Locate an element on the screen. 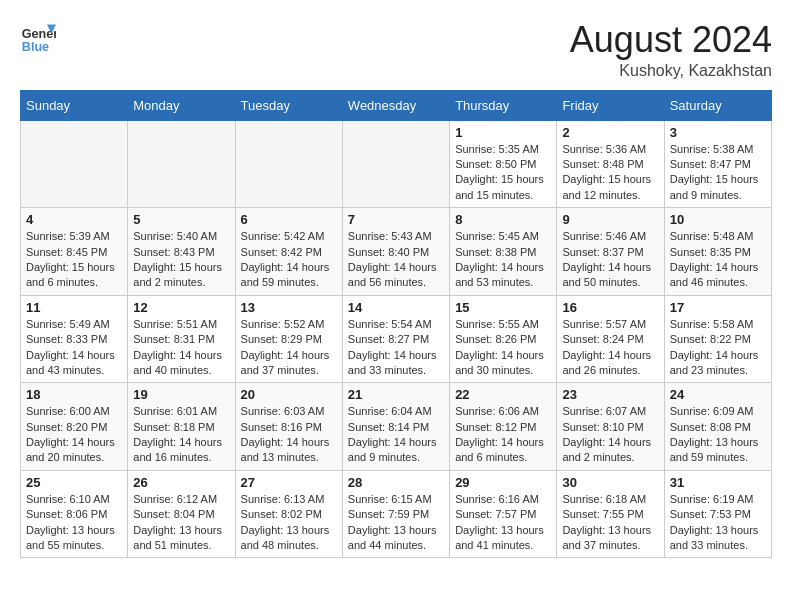 The height and width of the screenshot is (612, 792). column-header-wednesday: Wednesday is located at coordinates (396, 105).